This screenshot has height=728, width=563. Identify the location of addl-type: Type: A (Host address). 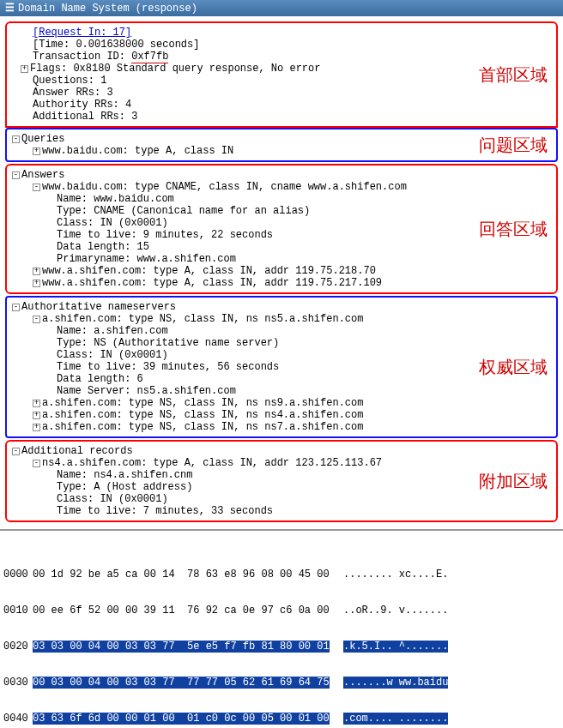
(281, 487).